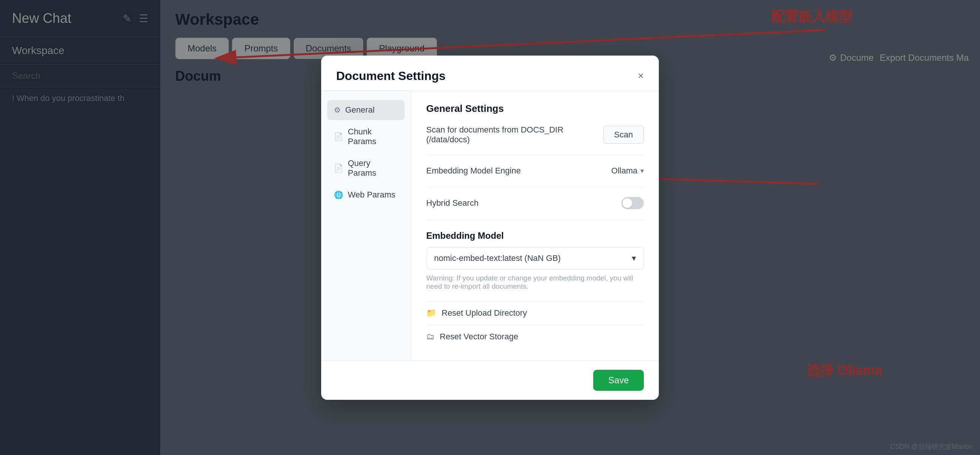  What do you see at coordinates (366, 110) in the screenshot?
I see `modal-nav-general: ⚙ General` at bounding box center [366, 110].